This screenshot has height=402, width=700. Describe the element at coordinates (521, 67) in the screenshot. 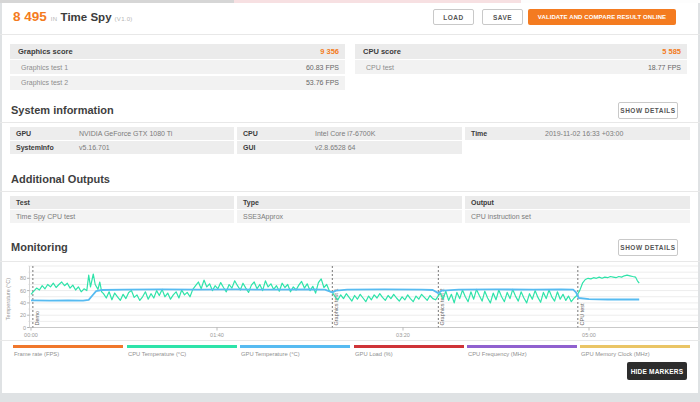

I see `cpu-test-row: CPU test 18.77 FPS` at that location.